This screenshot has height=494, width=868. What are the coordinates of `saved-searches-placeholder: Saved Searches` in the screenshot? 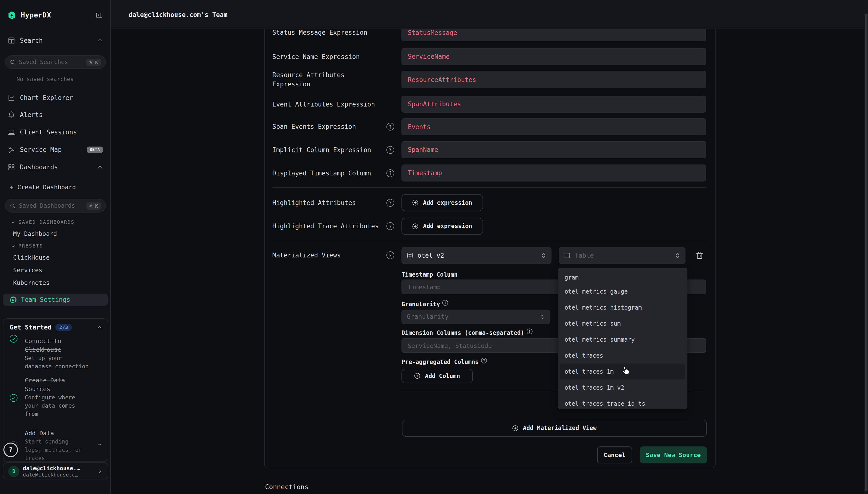 It's located at (51, 62).